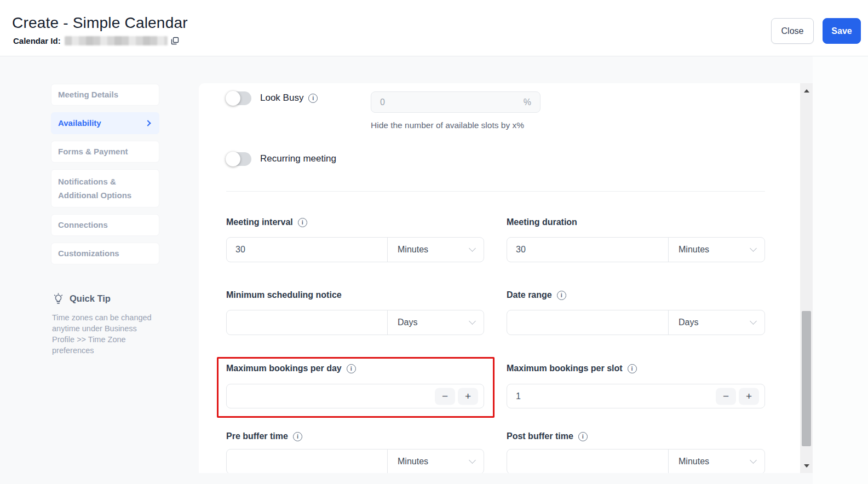  I want to click on post-buffer-time-input, so click(588, 461).